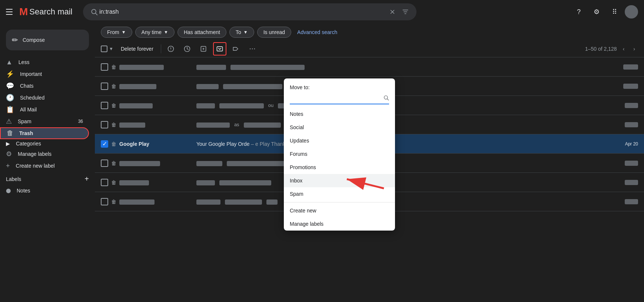 The image size is (644, 302). I want to click on search-clear-icon, so click(392, 12).